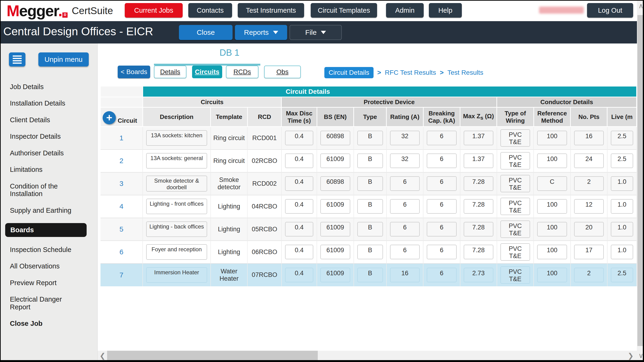  I want to click on sidebar-item-supply-and-earthing: Supply and Earthing, so click(42, 210).